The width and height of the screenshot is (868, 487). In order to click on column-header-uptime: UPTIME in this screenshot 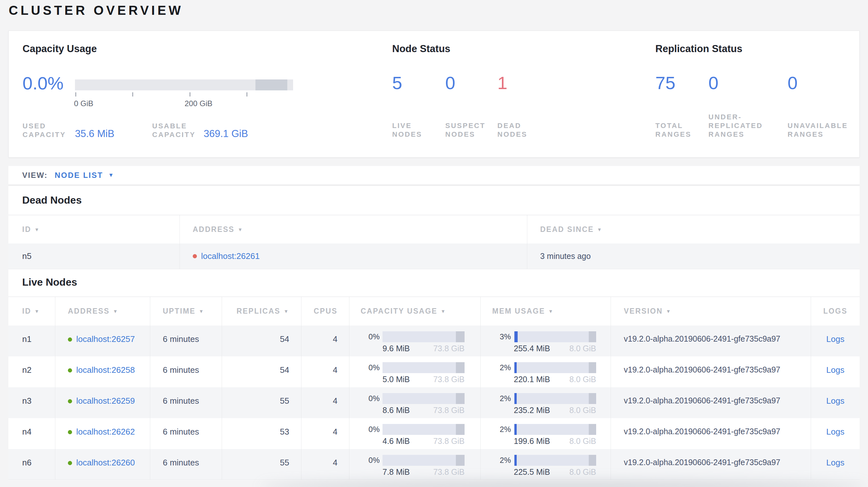, I will do `click(186, 311)`.